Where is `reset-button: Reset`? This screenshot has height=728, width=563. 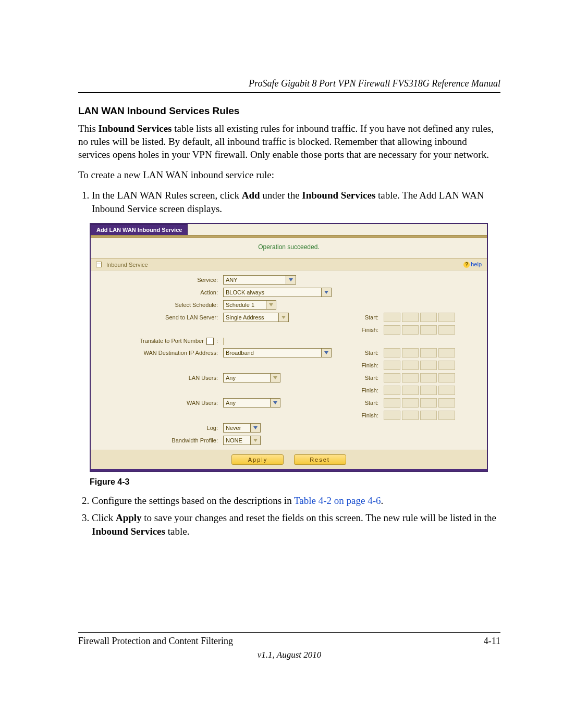
reset-button: Reset is located at coordinates (320, 460).